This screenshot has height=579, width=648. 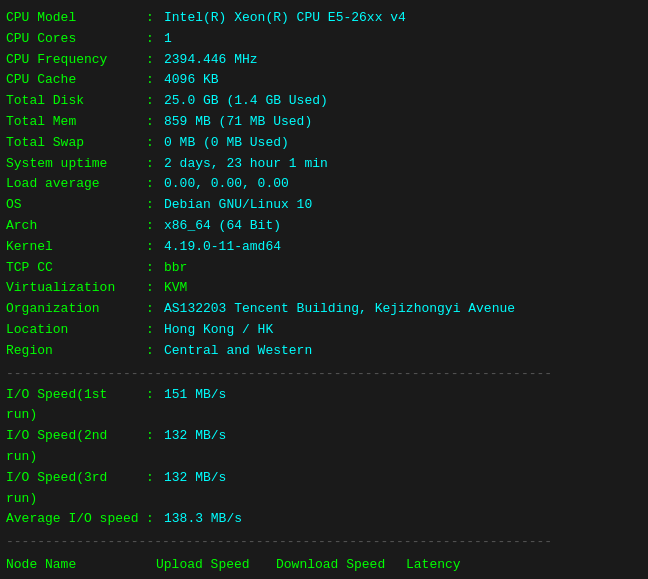 What do you see at coordinates (76, 60) in the screenshot?
I see `info-label: CPU Frequency` at bounding box center [76, 60].